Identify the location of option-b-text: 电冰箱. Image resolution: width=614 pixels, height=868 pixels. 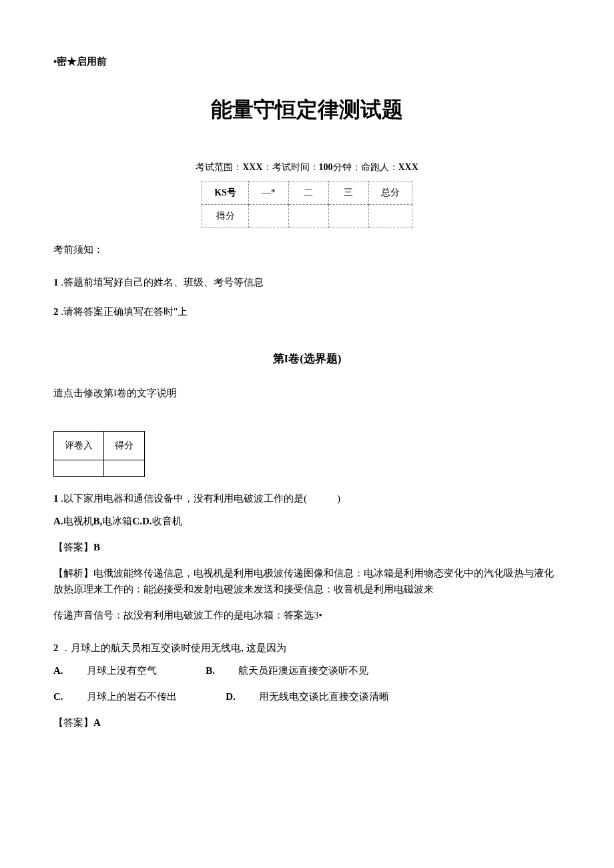
(117, 521).